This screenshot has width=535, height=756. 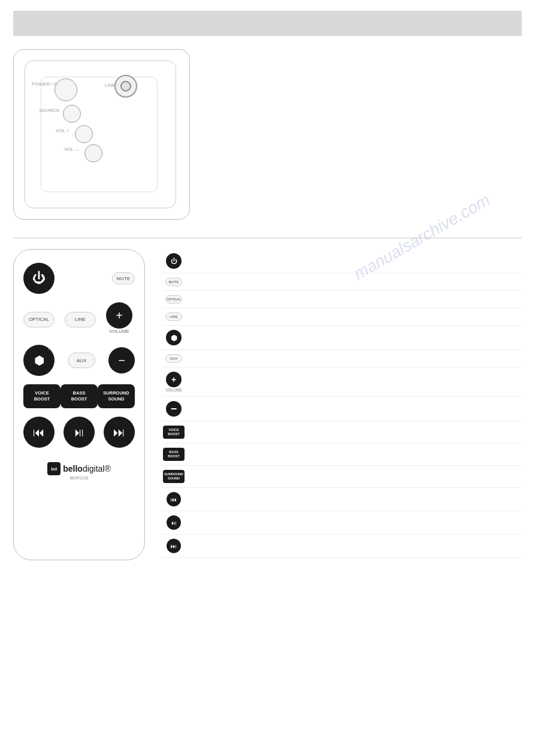 What do you see at coordinates (341, 499) in the screenshot?
I see `desc-row-previous: ⏮` at bounding box center [341, 499].